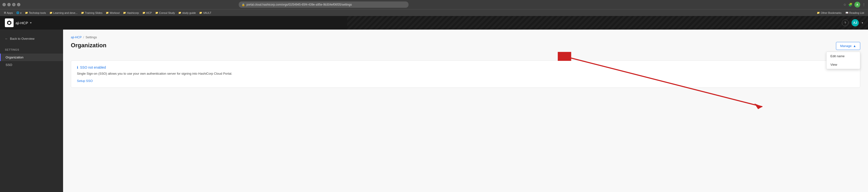  What do you see at coordinates (92, 13) in the screenshot?
I see `bookmark-training: 📁 Training Slides` at bounding box center [92, 13].